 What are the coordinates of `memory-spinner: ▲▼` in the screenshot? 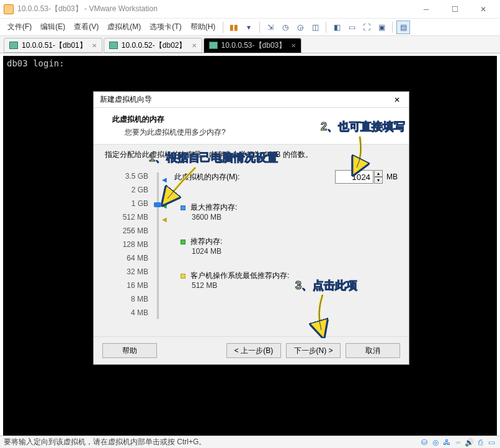 It's located at (378, 177).